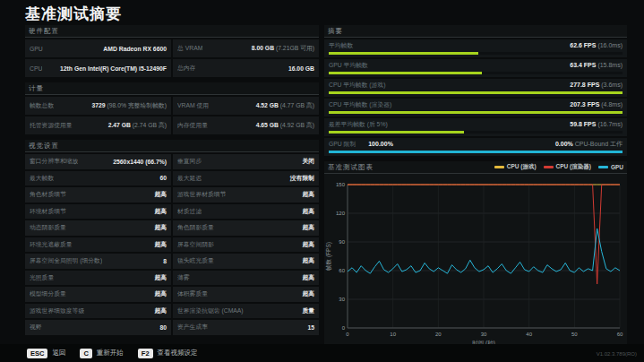 Image resolution: width=644 pixels, height=362 pixels. Describe the element at coordinates (340, 46) in the screenshot. I see `summary-metric-label: 平均帧数` at that location.